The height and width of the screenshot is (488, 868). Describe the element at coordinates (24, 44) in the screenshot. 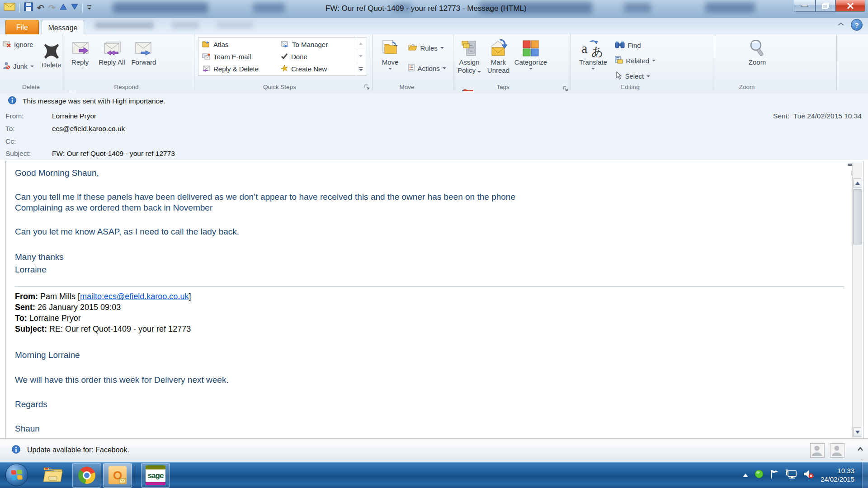

I see `ignore-label: Ignore` at that location.